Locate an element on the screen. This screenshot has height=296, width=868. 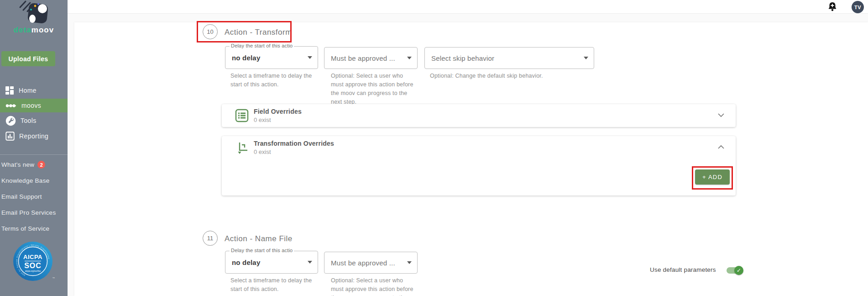
link-label: What's new is located at coordinates (18, 164).